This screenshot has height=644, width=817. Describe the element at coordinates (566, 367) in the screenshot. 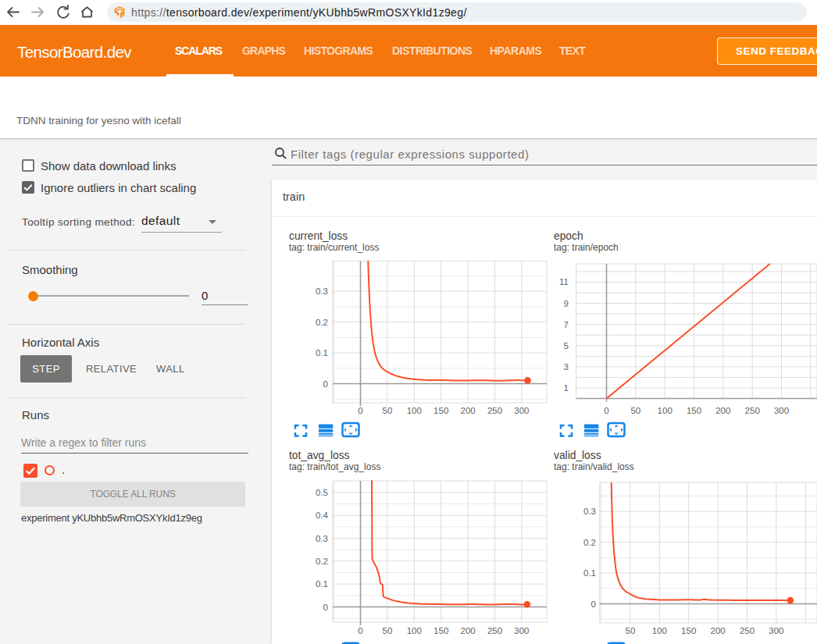

I see `svg-text: 3` at that location.